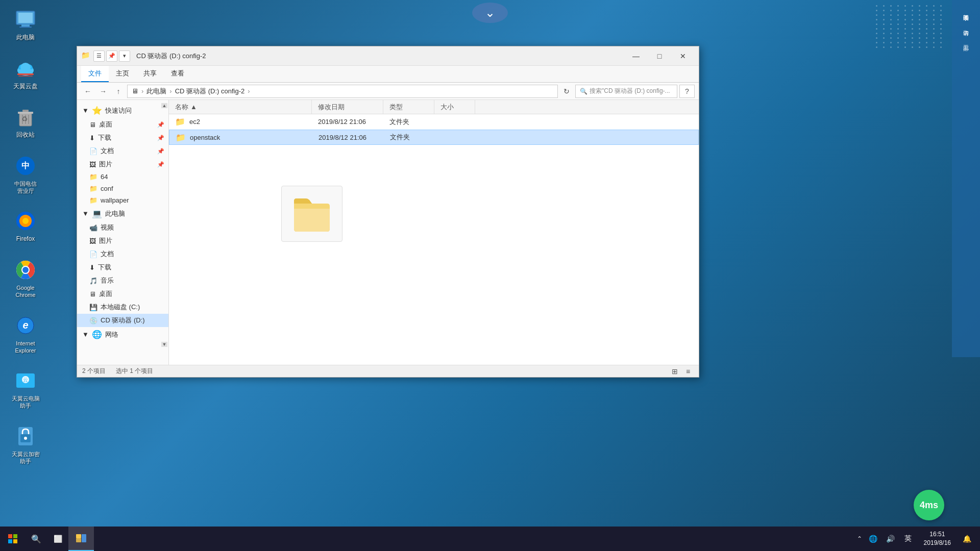 Image resolution: width=980 pixels, height=551 pixels. Describe the element at coordinates (683, 56) in the screenshot. I see `close-button: ✕` at that location.